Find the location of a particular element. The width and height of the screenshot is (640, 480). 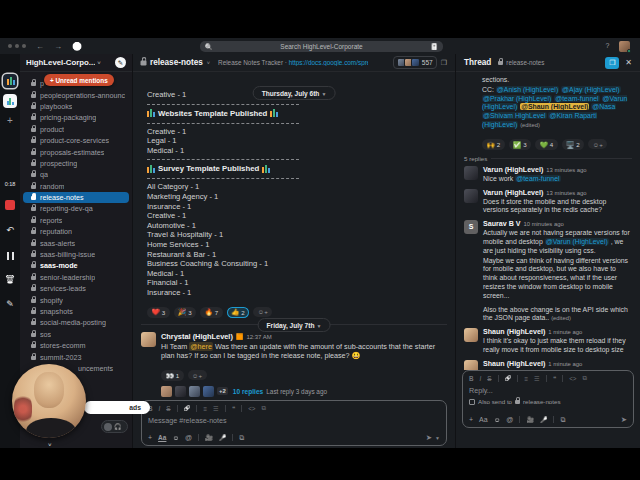

message-input: Message #release-notes is located at coordinates (294, 420).